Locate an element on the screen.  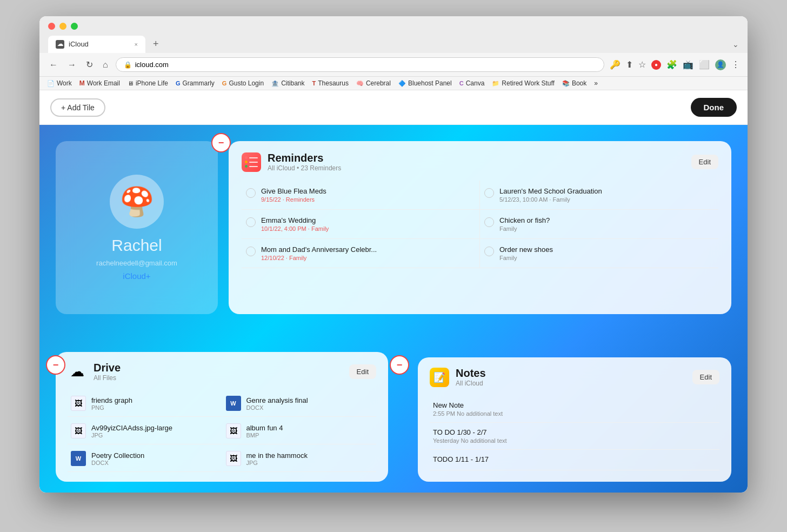
reminder-text-3: Chicken or fish? is located at coordinates (524, 221).